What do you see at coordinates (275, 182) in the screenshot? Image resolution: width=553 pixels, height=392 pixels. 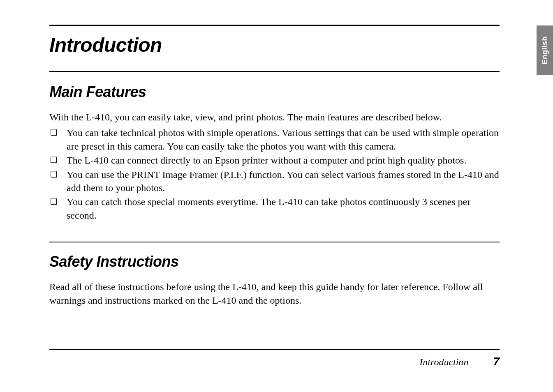 I see `list-item: ❏ You can use the PRINT Image Framer (P.…` at bounding box center [275, 182].